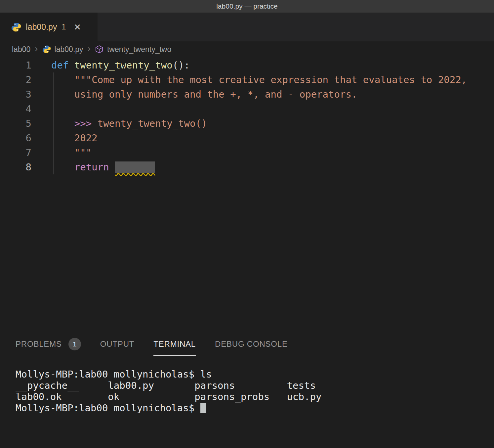  What do you see at coordinates (16, 94) in the screenshot?
I see `line-number: 3` at bounding box center [16, 94].